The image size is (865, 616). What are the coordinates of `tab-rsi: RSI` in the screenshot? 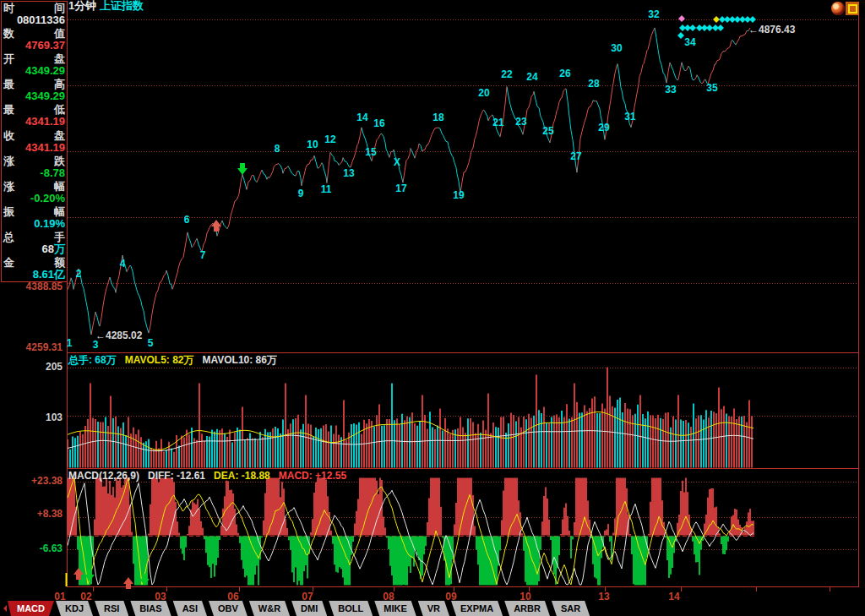 It's located at (112, 608).